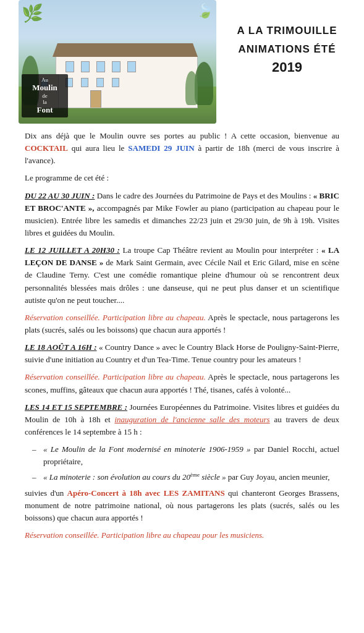 The image size is (364, 633). I want to click on section3-reservation: Réservation conseillée. Participation li…, so click(115, 377).